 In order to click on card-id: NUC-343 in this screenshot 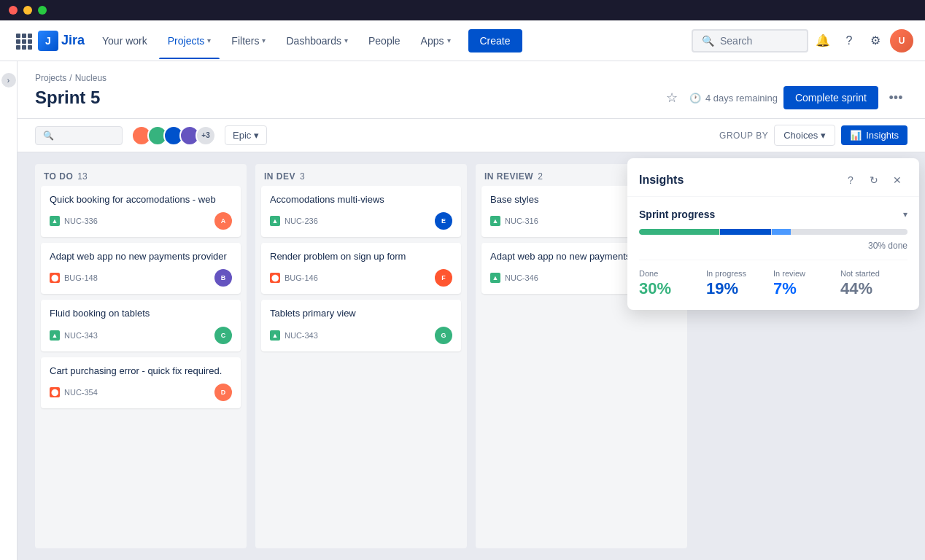, I will do `click(301, 335)`.